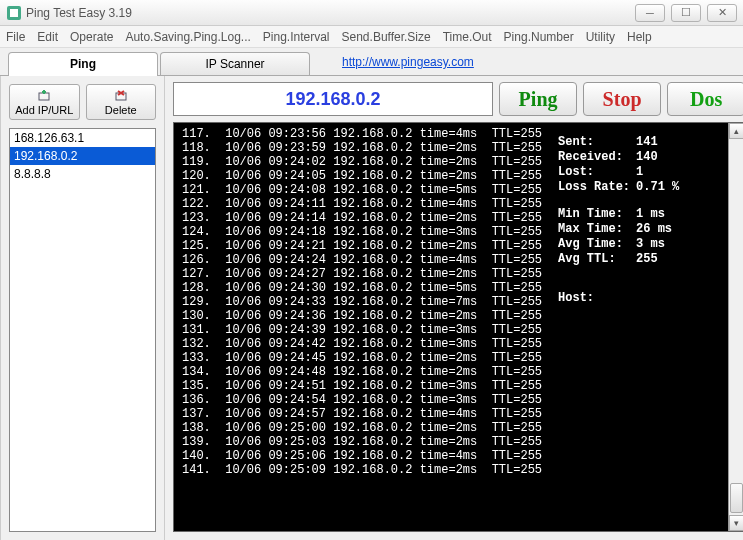 This screenshot has width=743, height=540. I want to click on delete-button: Delete, so click(122, 102).